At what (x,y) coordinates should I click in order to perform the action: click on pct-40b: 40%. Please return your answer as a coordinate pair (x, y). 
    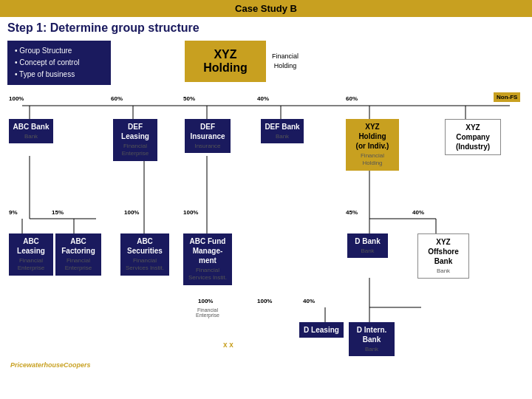
    Looking at the image, I should click on (418, 213).